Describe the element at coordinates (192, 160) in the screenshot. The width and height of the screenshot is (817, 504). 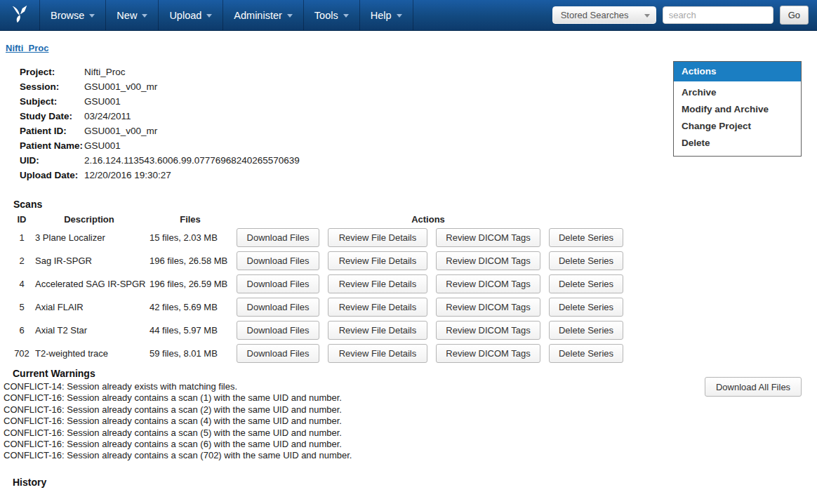
I see `detail-value: 2.16.124.113543.6006.99.0777696824026557…` at that location.